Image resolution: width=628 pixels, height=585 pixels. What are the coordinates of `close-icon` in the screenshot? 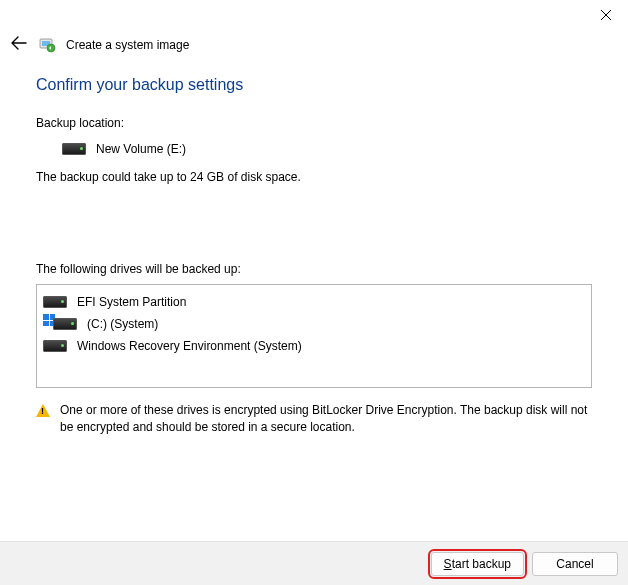 It's located at (606, 15).